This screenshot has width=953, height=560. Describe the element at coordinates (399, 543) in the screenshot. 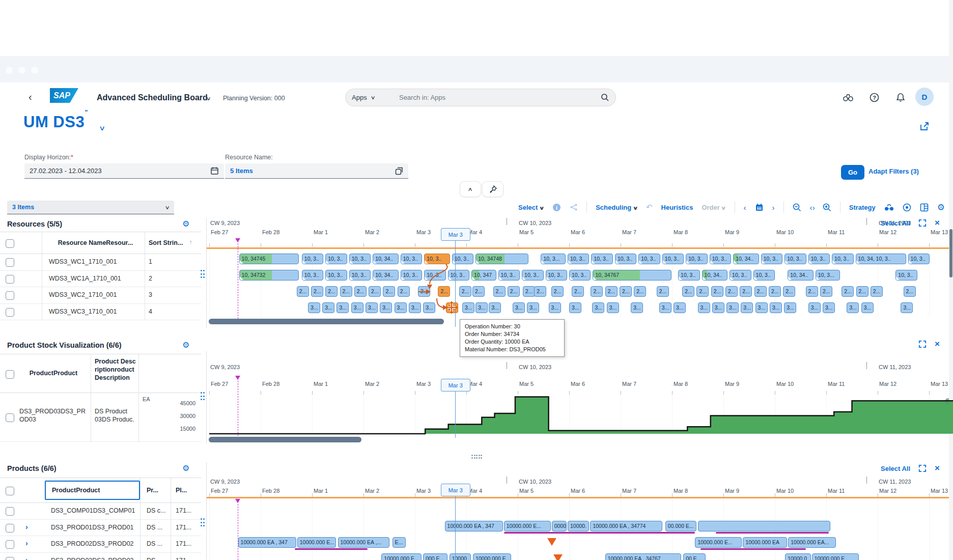

I see `gantt-bar: E...` at that location.